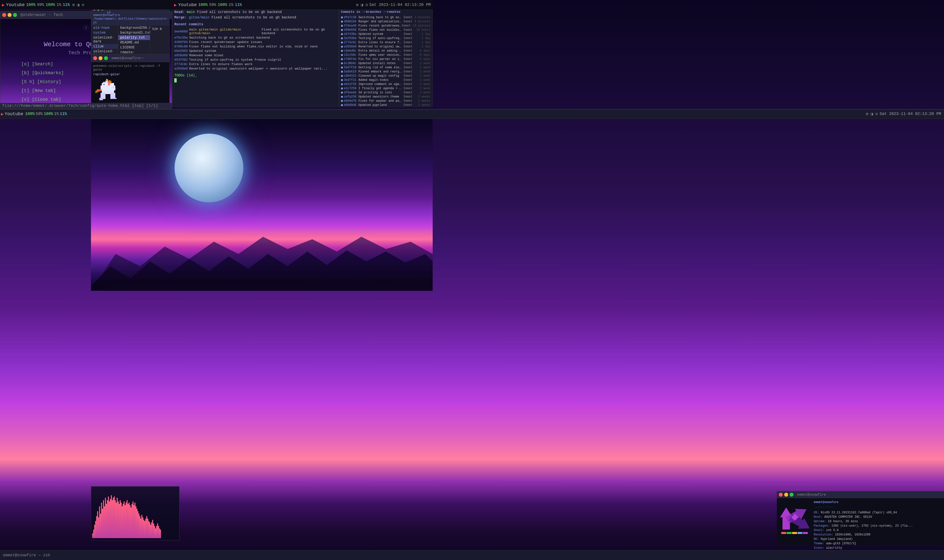  I want to click on file-item: selenized-dark, so click(105, 40).